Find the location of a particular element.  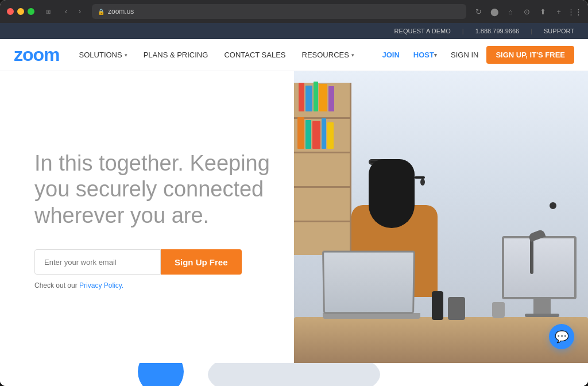

url-text: zoom.us is located at coordinates (121, 11).